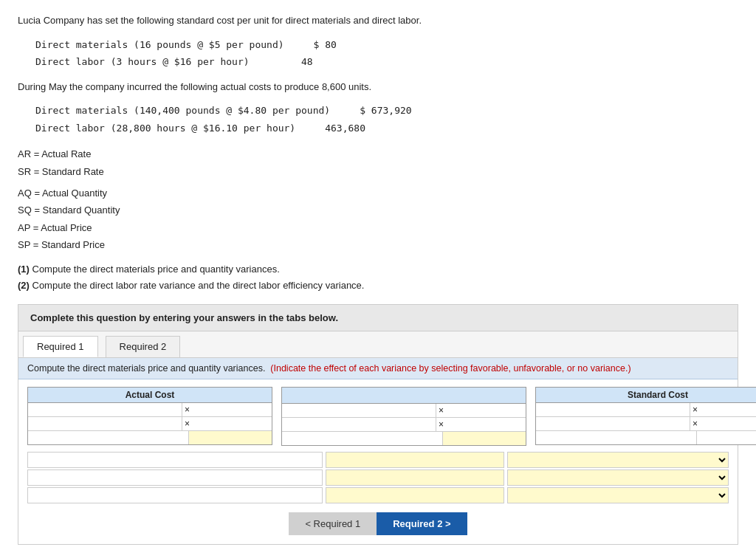 This screenshot has width=756, height=547. What do you see at coordinates (175, 460) in the screenshot?
I see `price-variance-label-input` at bounding box center [175, 460].